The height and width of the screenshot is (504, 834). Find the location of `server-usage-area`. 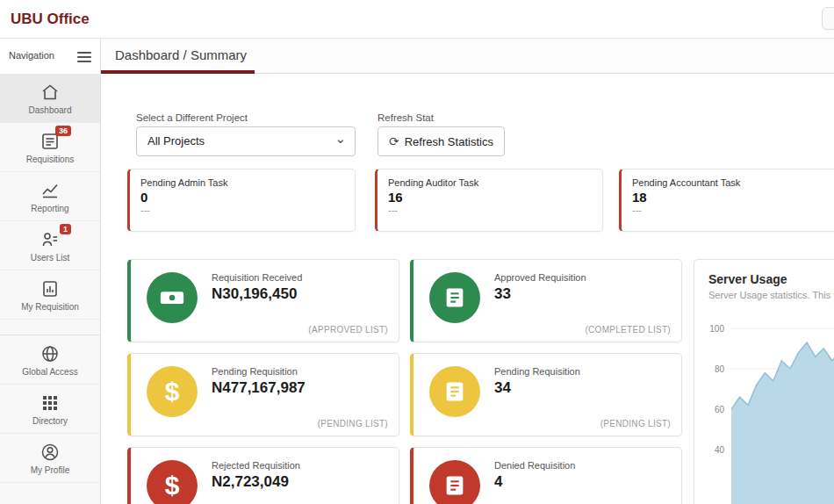

server-usage-area is located at coordinates (783, 417).